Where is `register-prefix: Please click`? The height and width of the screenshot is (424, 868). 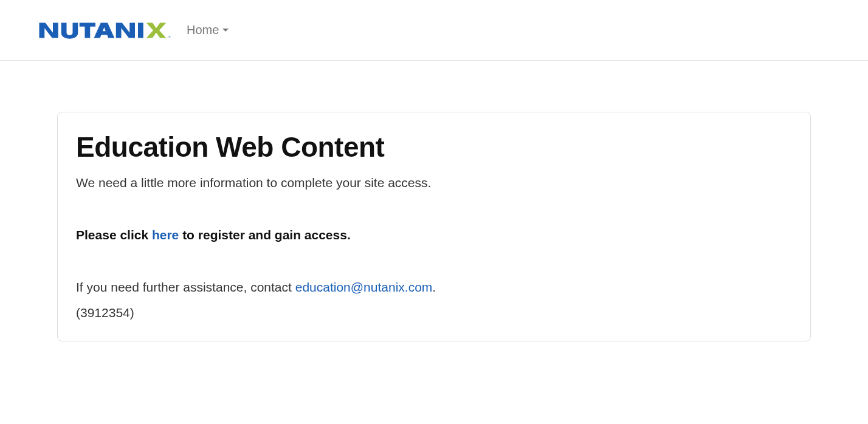 register-prefix: Please click is located at coordinates (114, 234).